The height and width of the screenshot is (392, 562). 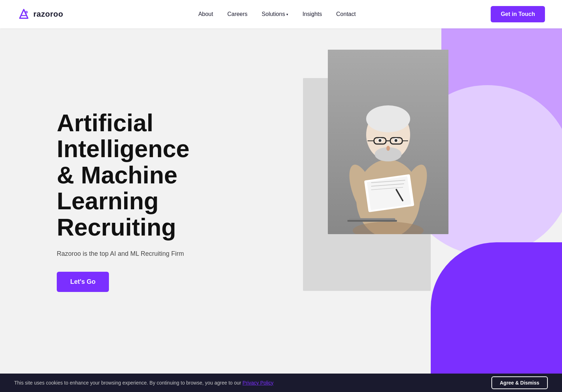 I want to click on nav-link-insights: Insights, so click(x=312, y=14).